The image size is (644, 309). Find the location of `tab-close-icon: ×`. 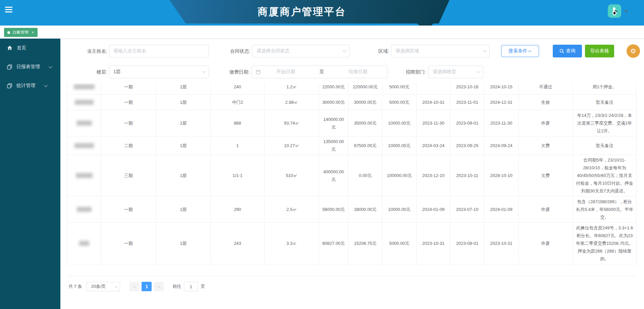

tab-close-icon: × is located at coordinates (33, 32).